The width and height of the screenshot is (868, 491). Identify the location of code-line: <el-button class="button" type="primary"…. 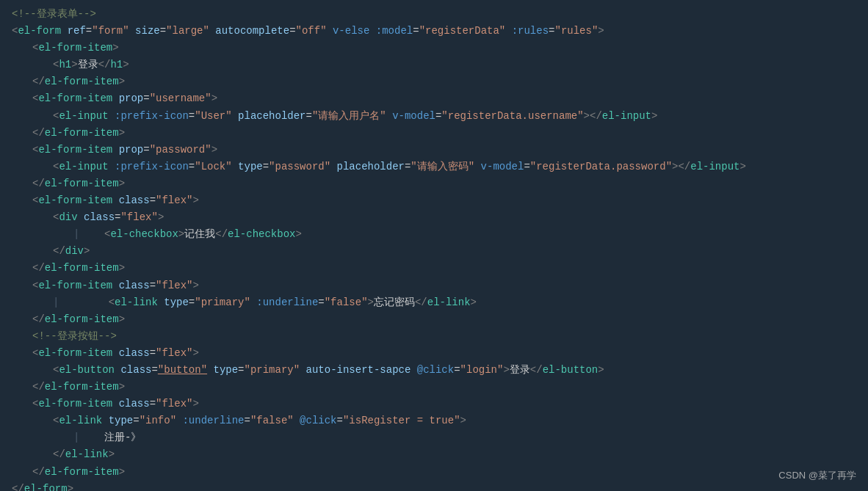
(434, 370).